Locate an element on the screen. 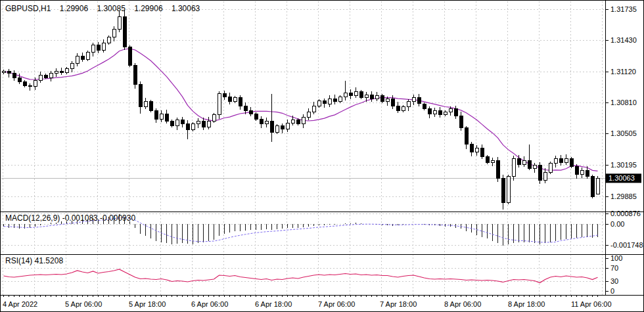  svg-text: 0.000876 is located at coordinates (626, 213).